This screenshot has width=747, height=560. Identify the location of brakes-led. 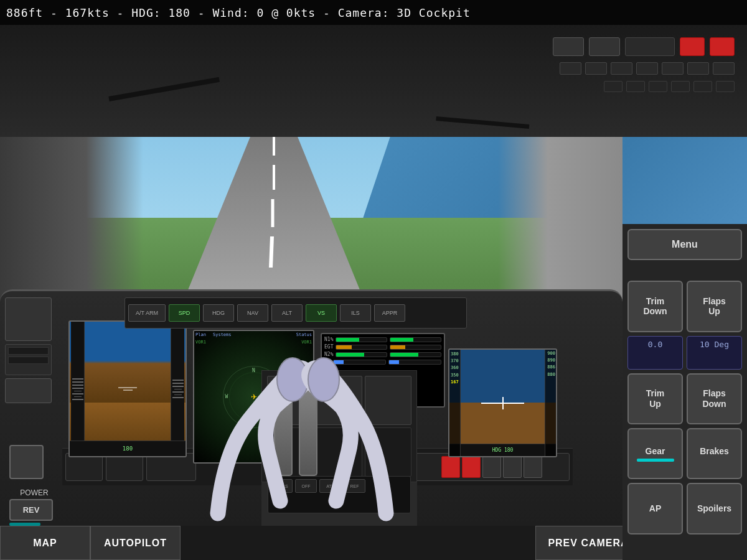
(715, 460).